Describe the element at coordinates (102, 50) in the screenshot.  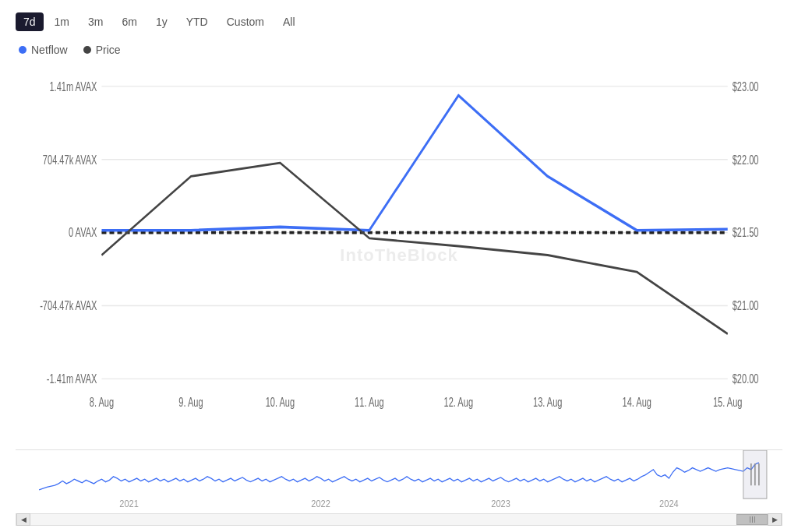
I see `legend-price: Price` at that location.